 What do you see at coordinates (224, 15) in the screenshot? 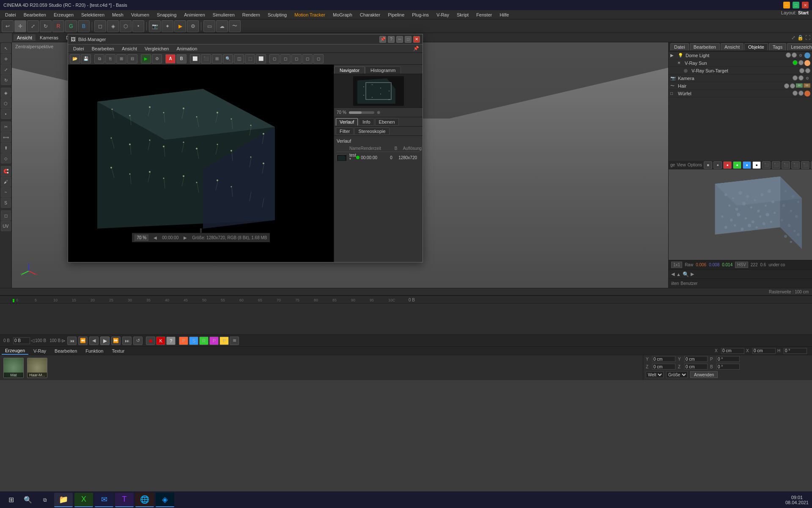
I see `menu-simulieren: Simulieren` at bounding box center [224, 15].